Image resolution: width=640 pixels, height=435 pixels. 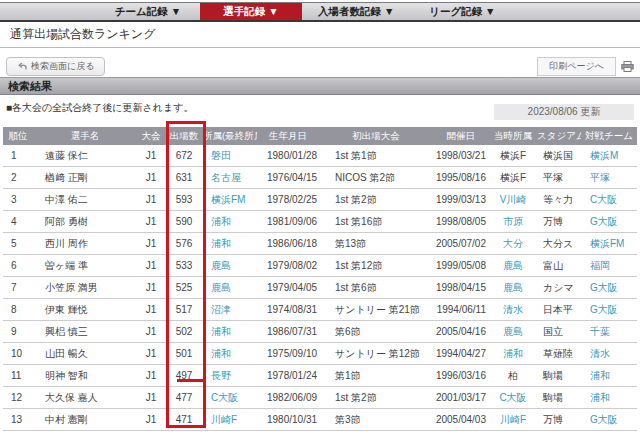 I want to click on nav-item-team-records: チーム記録 ▼, so click(x=148, y=12).